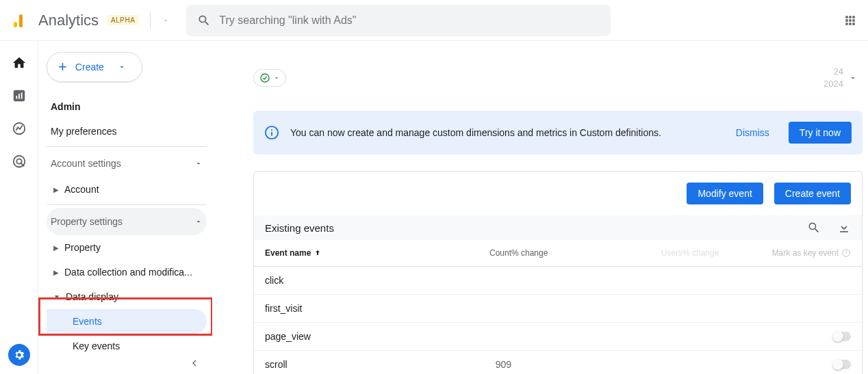 This screenshot has width=868, height=374. What do you see at coordinates (558, 362) in the screenshot?
I see `table-row: scroll909` at bounding box center [558, 362].